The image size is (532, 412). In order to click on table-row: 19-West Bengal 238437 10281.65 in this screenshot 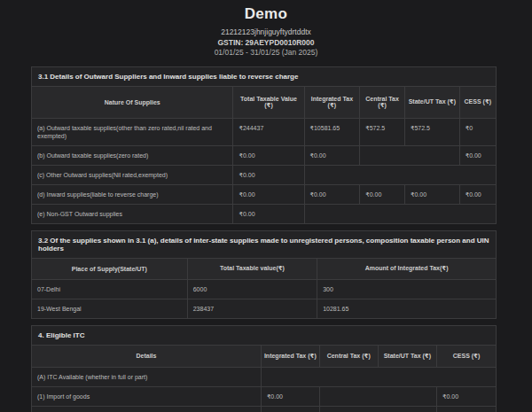, I will do `click(264, 308)`.